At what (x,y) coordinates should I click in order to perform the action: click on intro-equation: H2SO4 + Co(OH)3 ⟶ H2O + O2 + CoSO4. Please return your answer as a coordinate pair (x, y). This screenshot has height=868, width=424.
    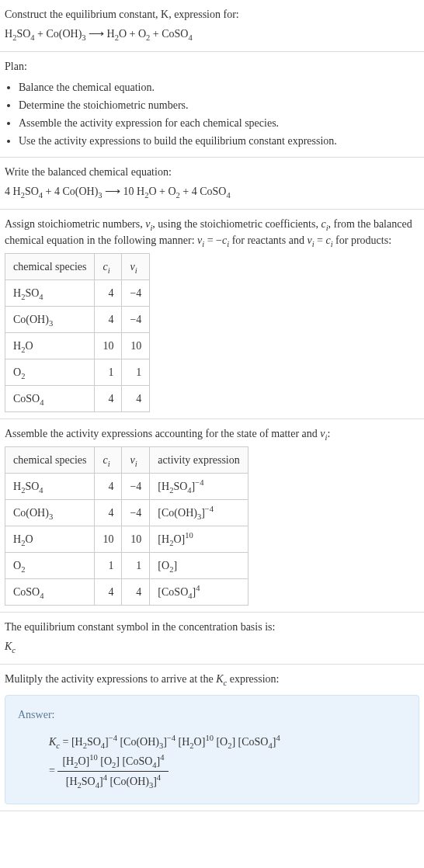
    Looking at the image, I should click on (212, 34).